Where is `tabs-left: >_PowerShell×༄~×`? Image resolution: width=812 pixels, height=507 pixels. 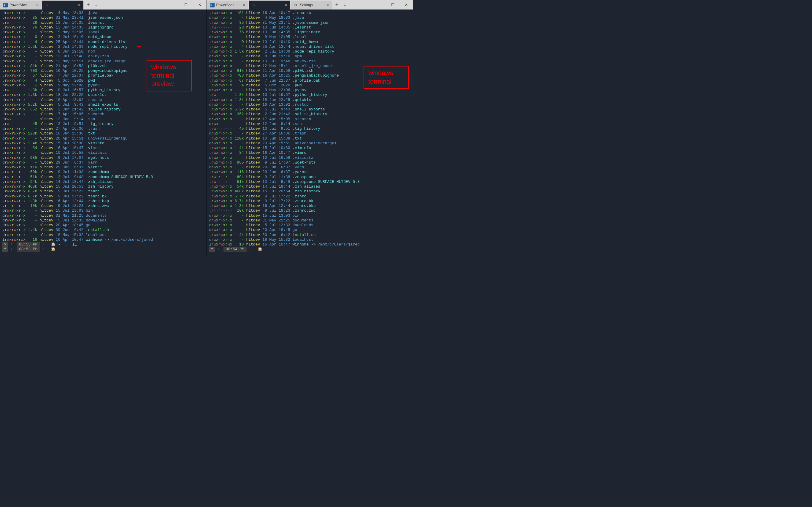
tabs-left: >_PowerShell×༄~× is located at coordinates (42, 5).